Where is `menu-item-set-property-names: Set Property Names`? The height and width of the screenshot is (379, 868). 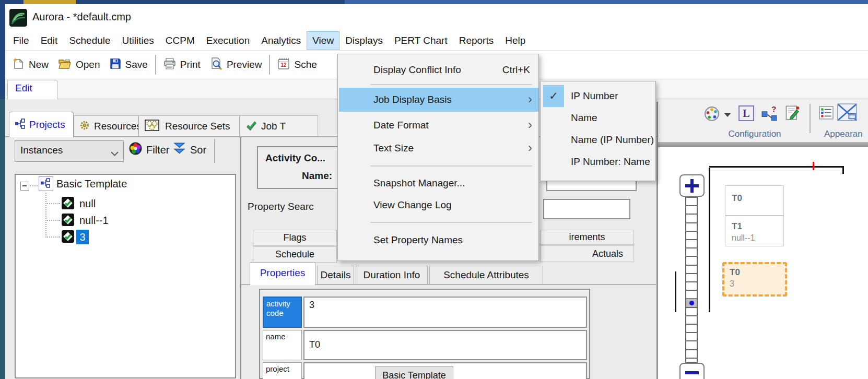 menu-item-set-property-names: Set Property Names is located at coordinates (438, 240).